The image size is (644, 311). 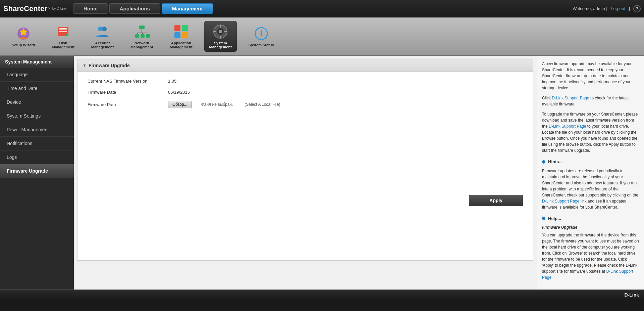 I want to click on help-icon: ?, so click(x=637, y=9).